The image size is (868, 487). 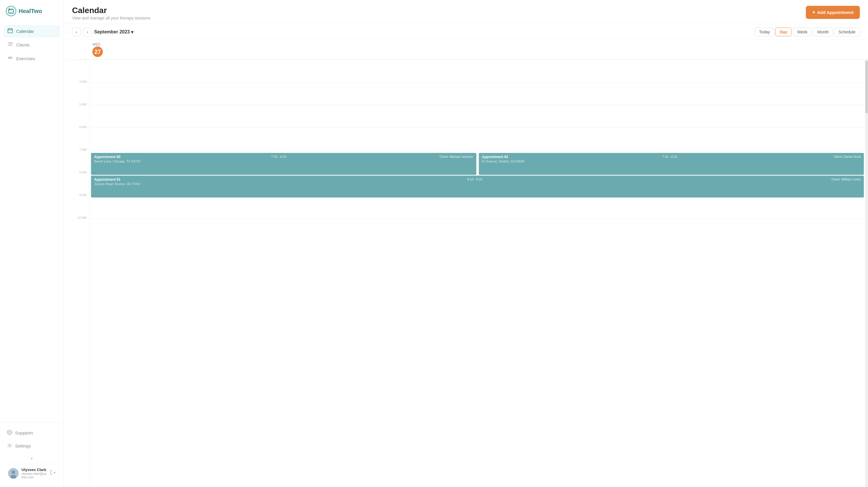 I want to click on appt-90-client: Client: Michael Jackson, so click(x=456, y=157).